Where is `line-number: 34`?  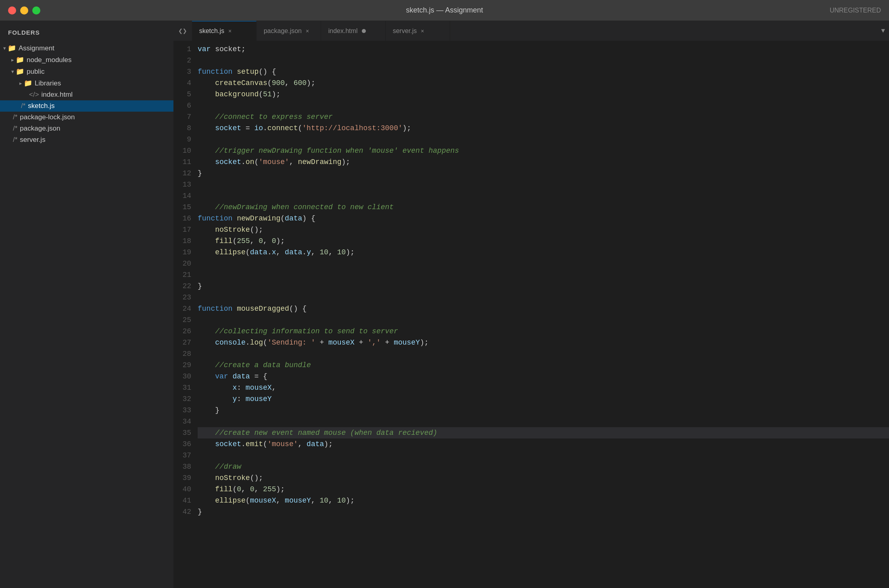 line-number: 34 is located at coordinates (186, 422).